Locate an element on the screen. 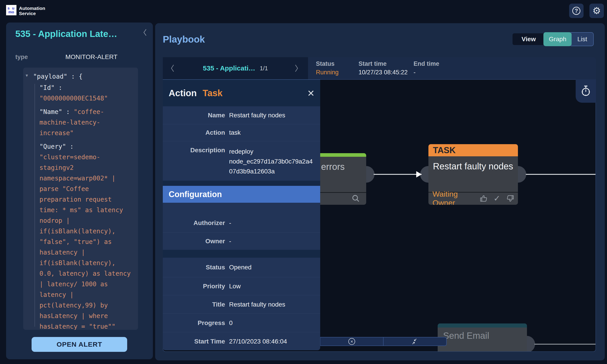 The image size is (607, 364). search-node-title: errors is located at coordinates (333, 167).